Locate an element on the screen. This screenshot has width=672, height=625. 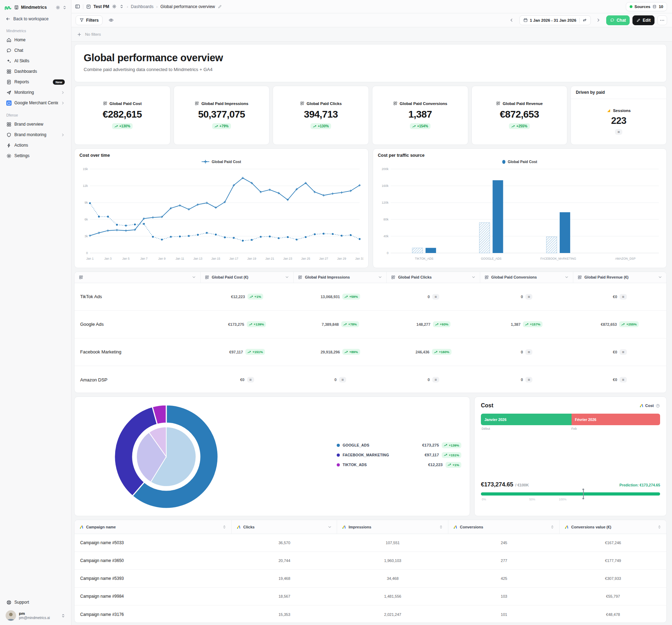
svg-text: FACEBOOK_MARKETING is located at coordinates (558, 259).